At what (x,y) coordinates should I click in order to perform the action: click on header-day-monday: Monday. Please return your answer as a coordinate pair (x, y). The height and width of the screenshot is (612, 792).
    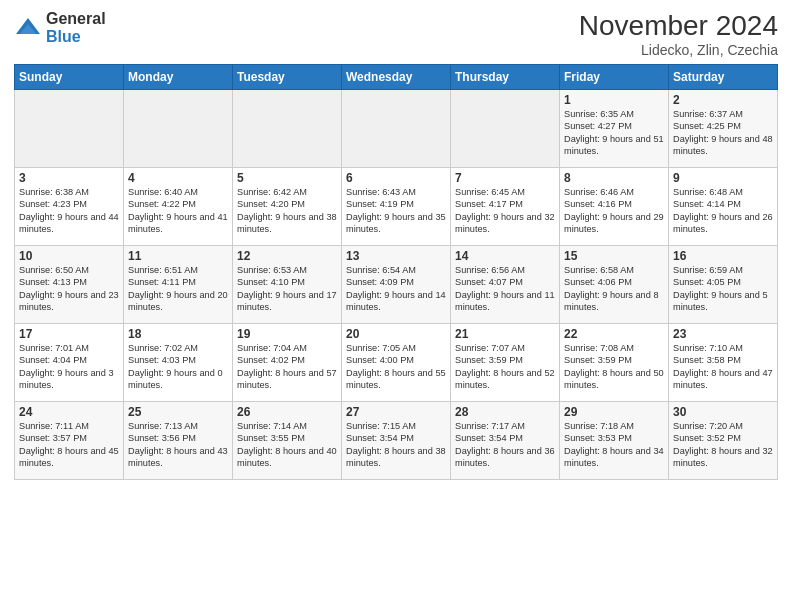
    Looking at the image, I should click on (178, 78).